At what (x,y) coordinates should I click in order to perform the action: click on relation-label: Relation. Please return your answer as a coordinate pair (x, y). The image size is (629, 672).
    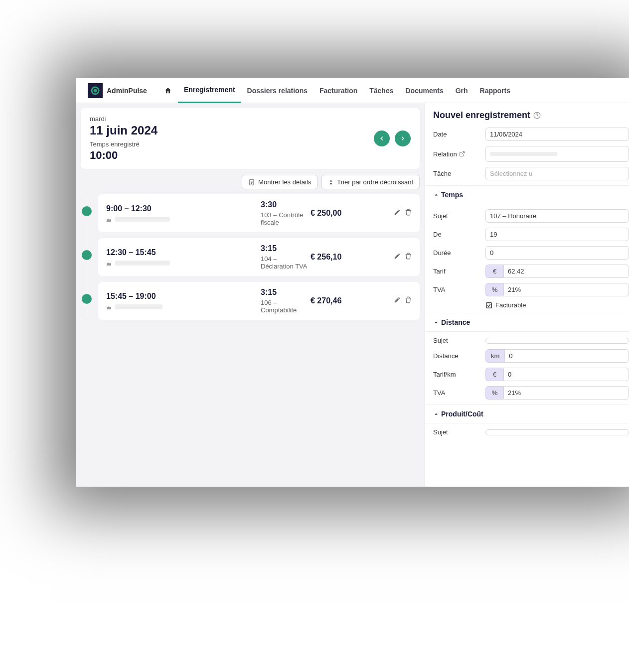
    Looking at the image, I should click on (460, 154).